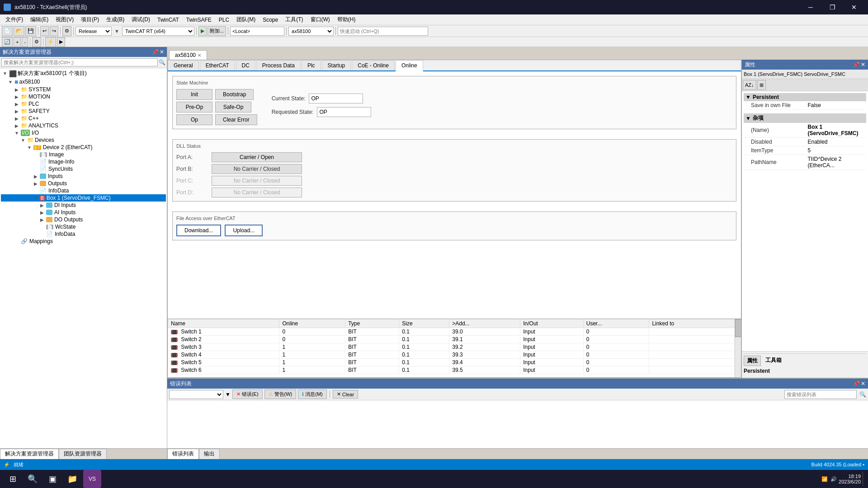 The width and height of the screenshot is (868, 488). I want to click on maximize-button: ❐, so click(832, 7).